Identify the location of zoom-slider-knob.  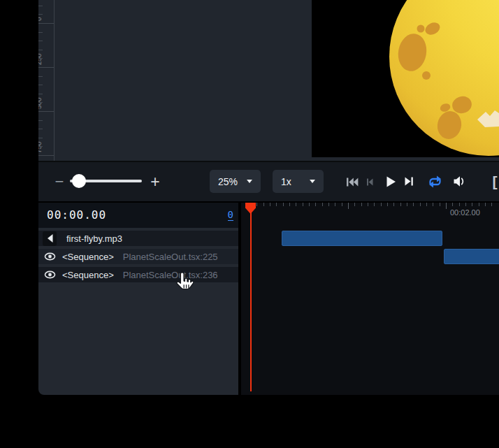
(79, 181).